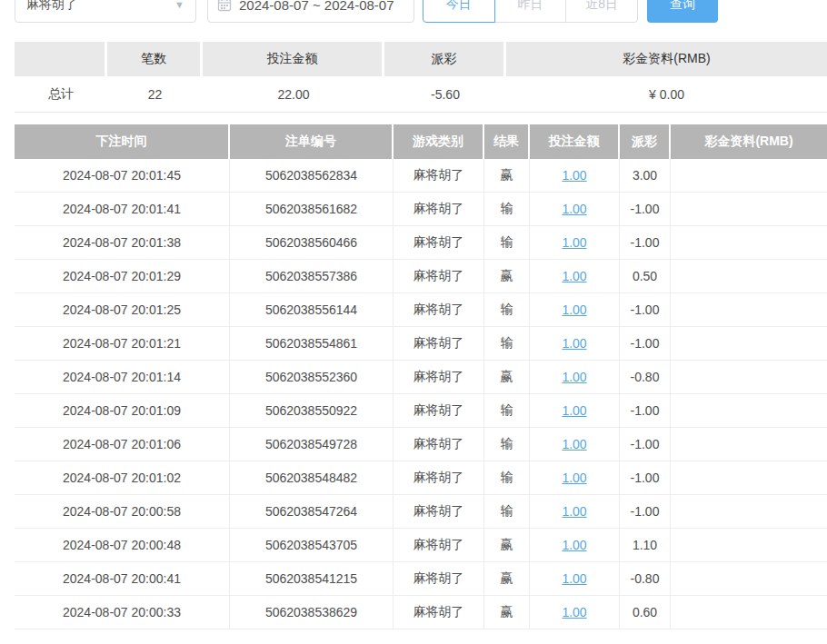 The width and height of the screenshot is (827, 644). I want to click on bet-id-cell: 5062038543705, so click(312, 545).